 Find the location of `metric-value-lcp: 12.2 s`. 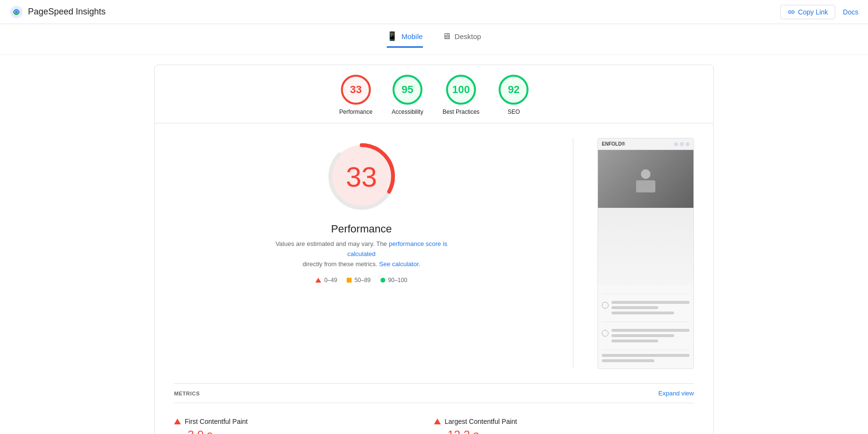

metric-value-lcp: 12.2 s is located at coordinates (559, 431).